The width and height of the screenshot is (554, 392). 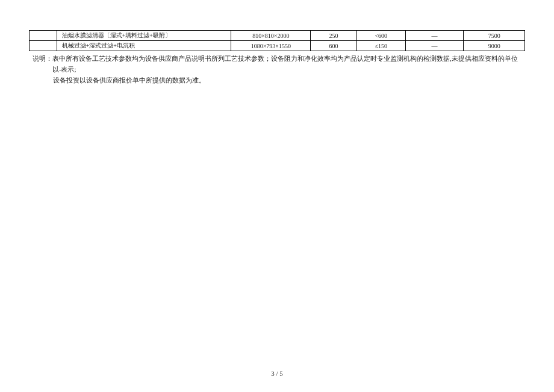 What do you see at coordinates (279, 64) in the screenshot?
I see `note-line-1: 说明： 表中所有设备工艺技术参数均为设备供应商产品说明书所列工艺技术参数；设备阻…` at bounding box center [279, 64].